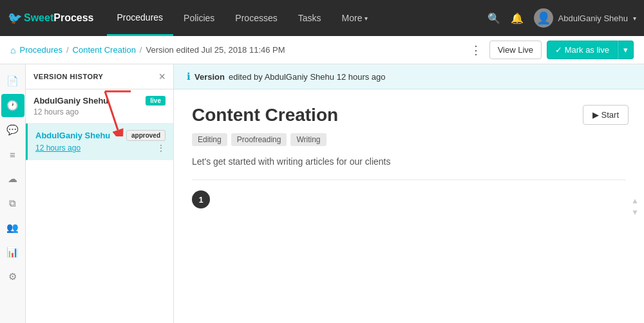  What do you see at coordinates (210, 140) in the screenshot?
I see `tag-editing: Editing` at bounding box center [210, 140].